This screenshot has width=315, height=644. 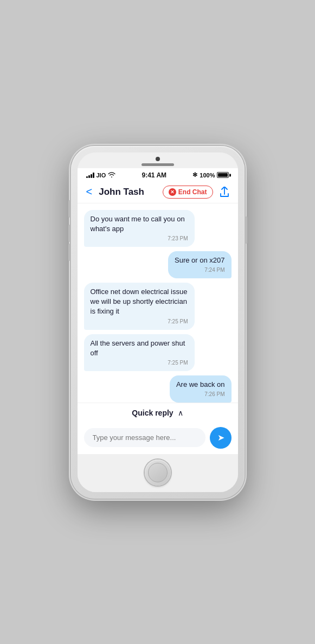 I want to click on home-button, so click(x=158, y=473).